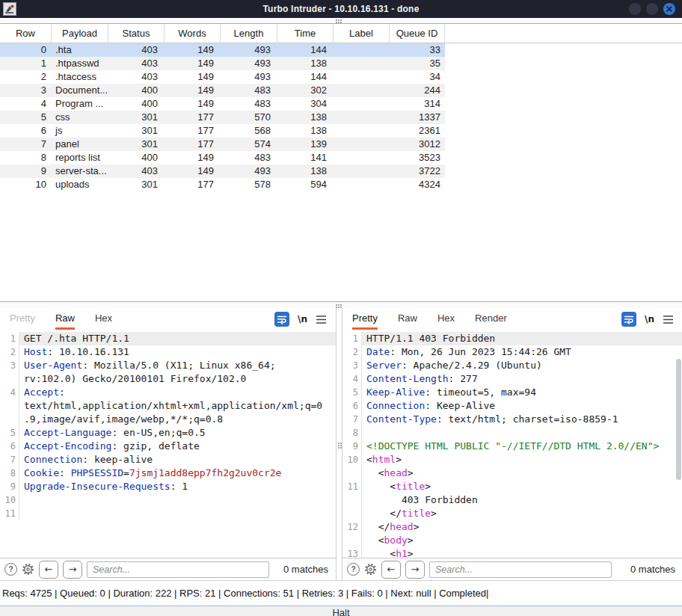 This screenshot has width=682, height=616. What do you see at coordinates (168, 569) in the screenshot?
I see `request-search-bar: ? ← → 0 matches` at bounding box center [168, 569].